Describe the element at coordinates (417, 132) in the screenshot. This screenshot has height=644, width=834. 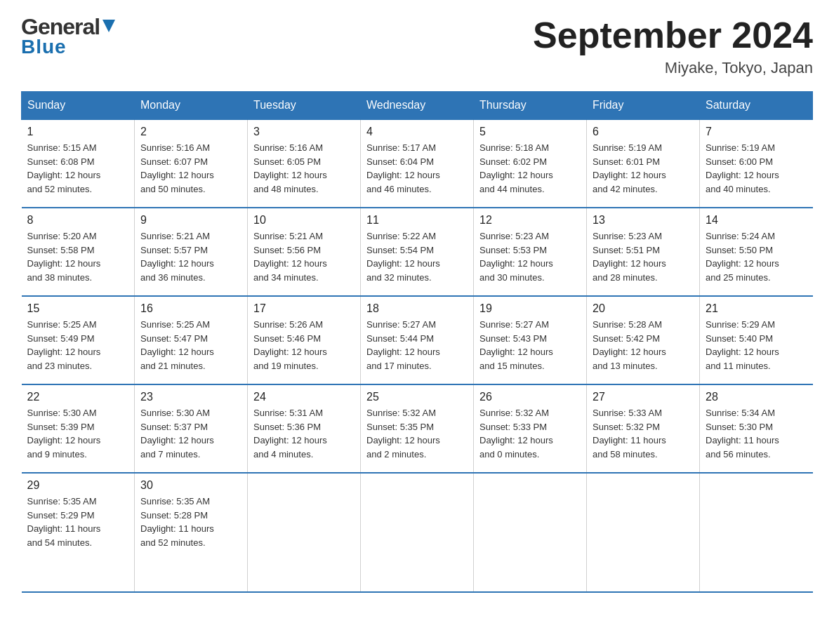
I see `day-number: 4` at that location.